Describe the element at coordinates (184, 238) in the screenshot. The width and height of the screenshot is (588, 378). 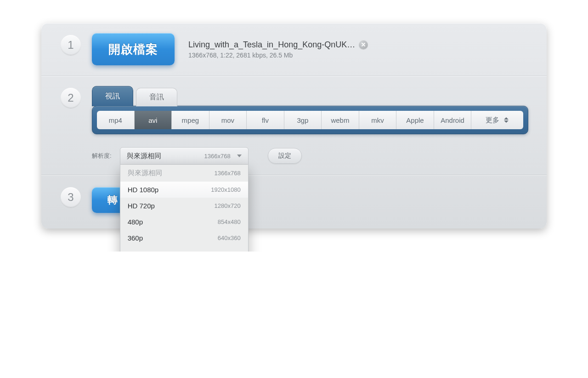
I see `resolution-option: 360p640x360` at that location.